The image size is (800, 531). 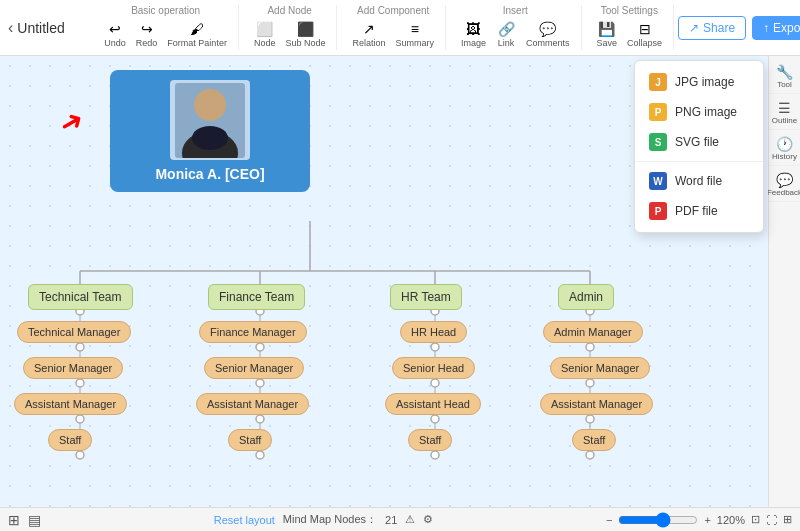 I want to click on red-arrow-1: ➜, so click(x=71, y=122).